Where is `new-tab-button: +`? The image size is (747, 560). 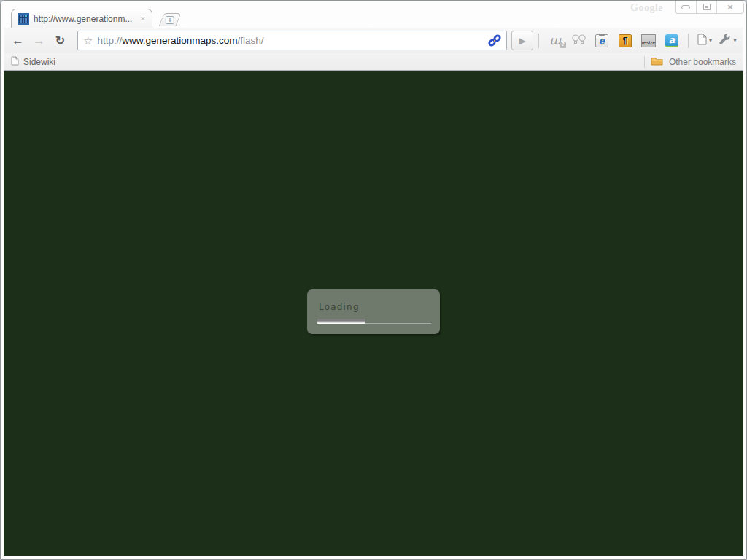 new-tab-button: + is located at coordinates (169, 20).